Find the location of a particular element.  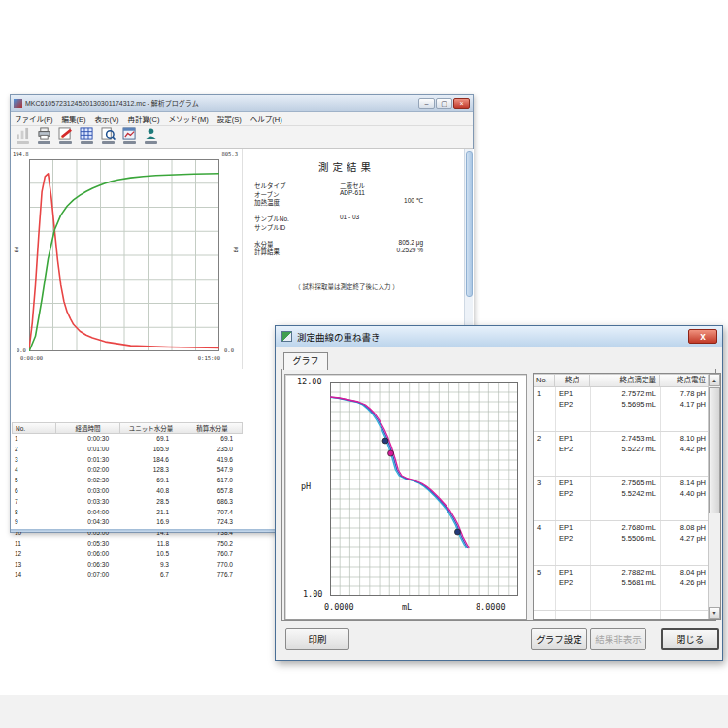

menu-item: メソッド(M) is located at coordinates (188, 118).